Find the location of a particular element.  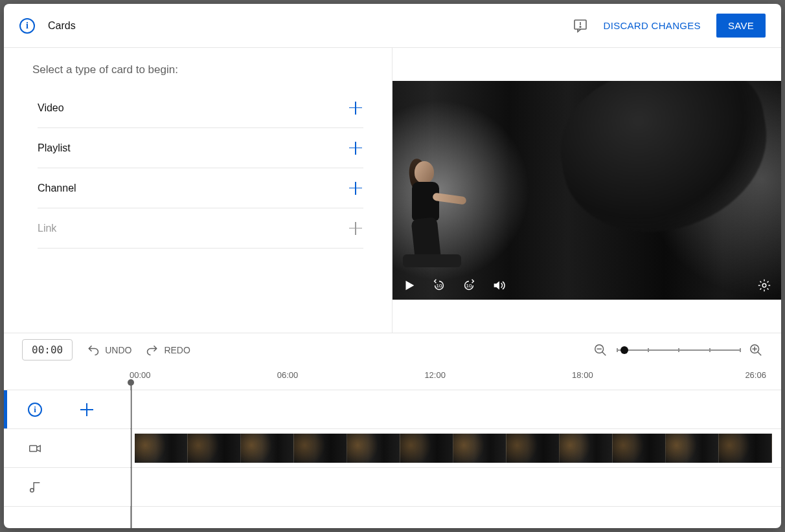

audio-track-content is located at coordinates (456, 487).